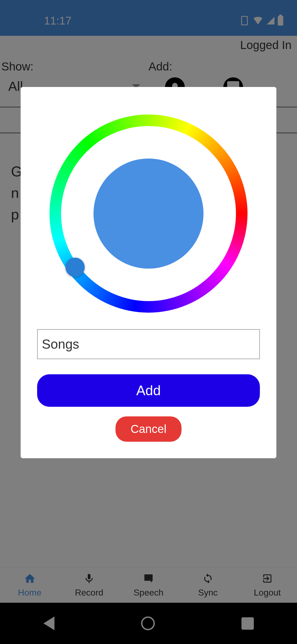 This screenshot has height=644, width=297. What do you see at coordinates (148, 391) in the screenshot?
I see `modal-add-button: Add` at bounding box center [148, 391].